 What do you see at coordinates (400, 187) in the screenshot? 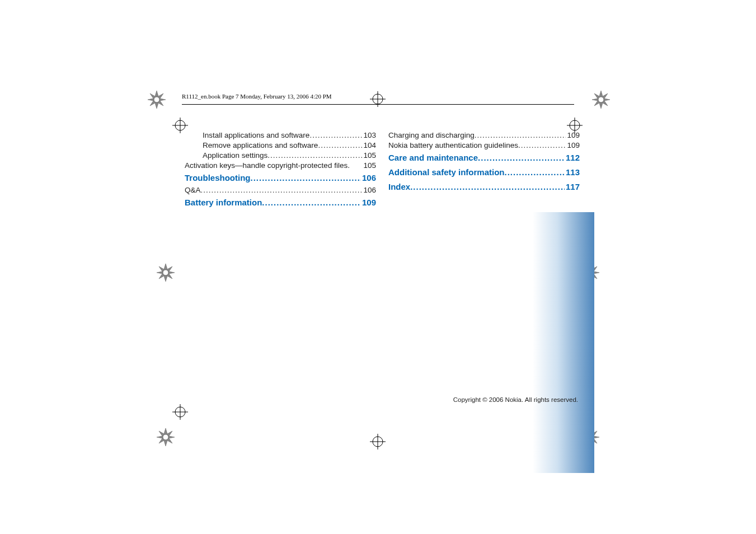
I see `toc-entry-label: Index` at bounding box center [400, 187].